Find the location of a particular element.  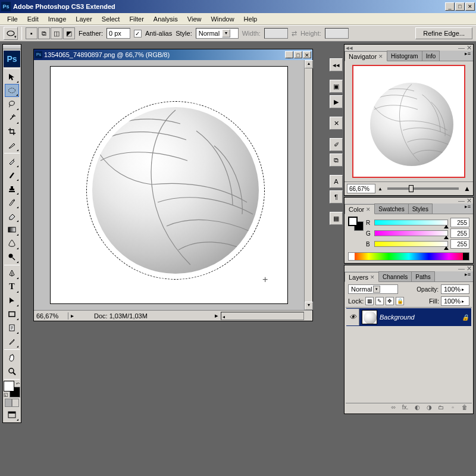

eraser-tool is located at coordinates (12, 216).